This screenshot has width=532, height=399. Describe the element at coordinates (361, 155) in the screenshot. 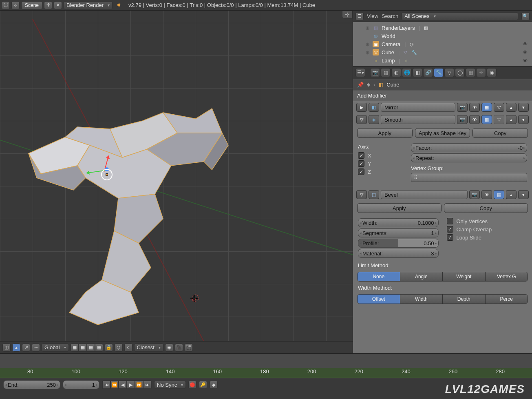

I see `axis-x-checkbox` at that location.